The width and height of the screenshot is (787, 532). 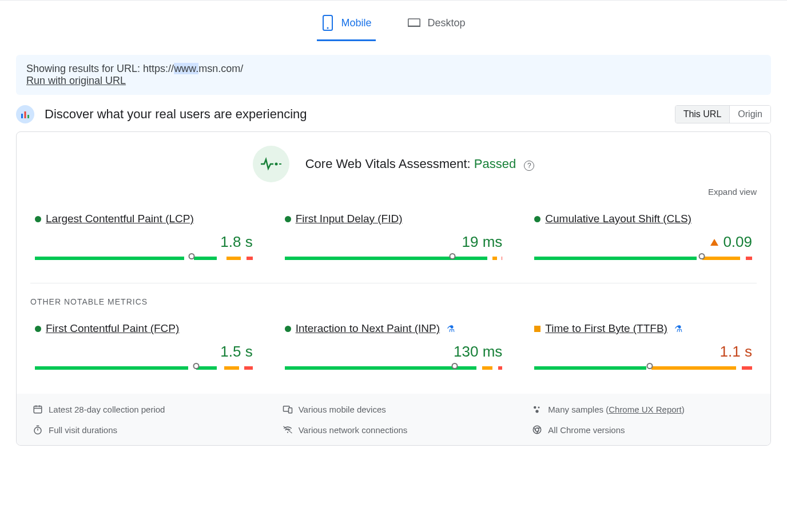 I want to click on device-tabs: Mobile Desktop, so click(x=394, y=21).